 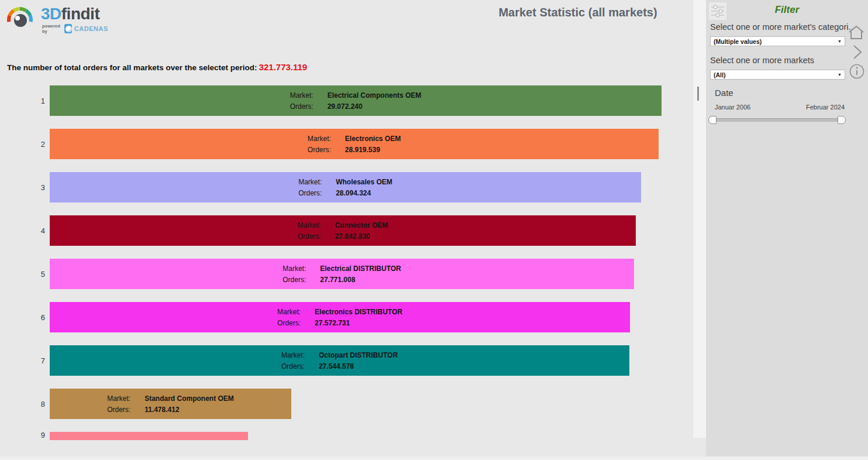 I want to click on bar: Market: Standard Component OEM Orders: 1…, so click(x=171, y=404).